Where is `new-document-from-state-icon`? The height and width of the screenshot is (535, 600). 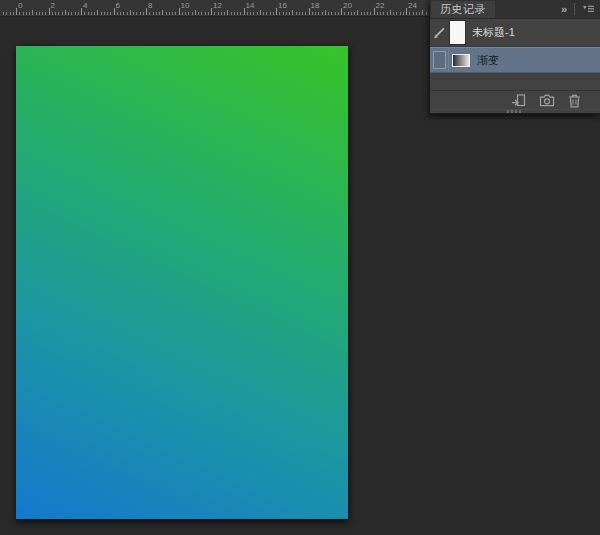
new-document-from-state-icon is located at coordinates (518, 100).